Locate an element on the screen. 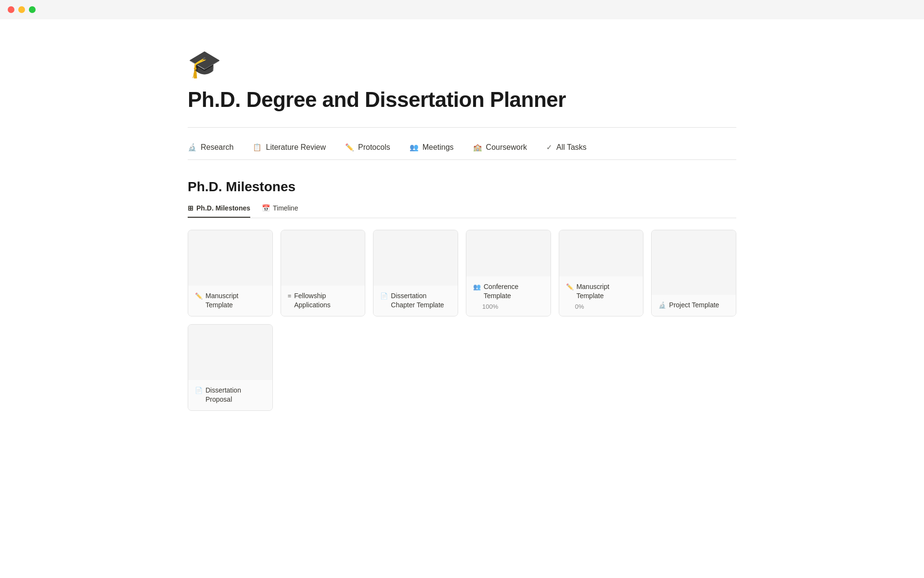 This screenshot has height=578, width=924. proposal-icon: 📄 is located at coordinates (199, 391).